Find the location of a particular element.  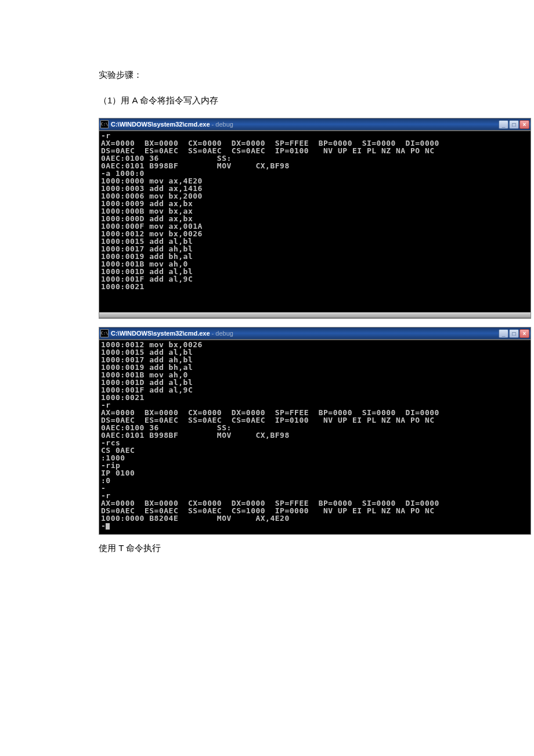

cursor is located at coordinates (108, 526).